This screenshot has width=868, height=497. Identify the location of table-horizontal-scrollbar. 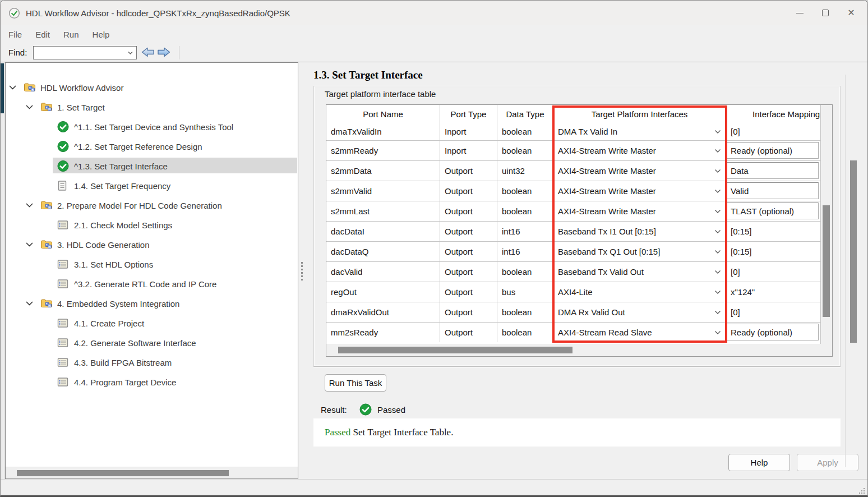
(579, 350).